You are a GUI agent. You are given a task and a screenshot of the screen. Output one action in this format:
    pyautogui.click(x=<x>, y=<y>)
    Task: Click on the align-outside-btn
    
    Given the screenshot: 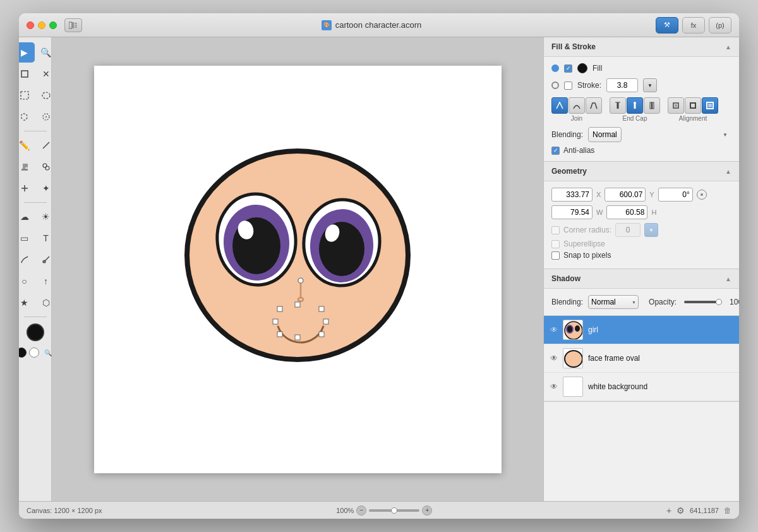 What is the action you would take?
    pyautogui.click(x=710, y=106)
    